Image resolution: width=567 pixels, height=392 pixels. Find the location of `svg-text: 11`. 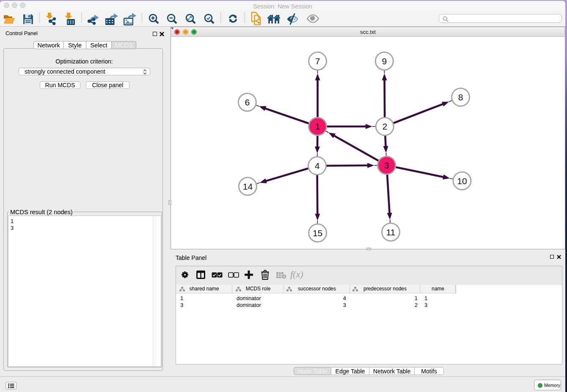

svg-text: 11 is located at coordinates (391, 232).